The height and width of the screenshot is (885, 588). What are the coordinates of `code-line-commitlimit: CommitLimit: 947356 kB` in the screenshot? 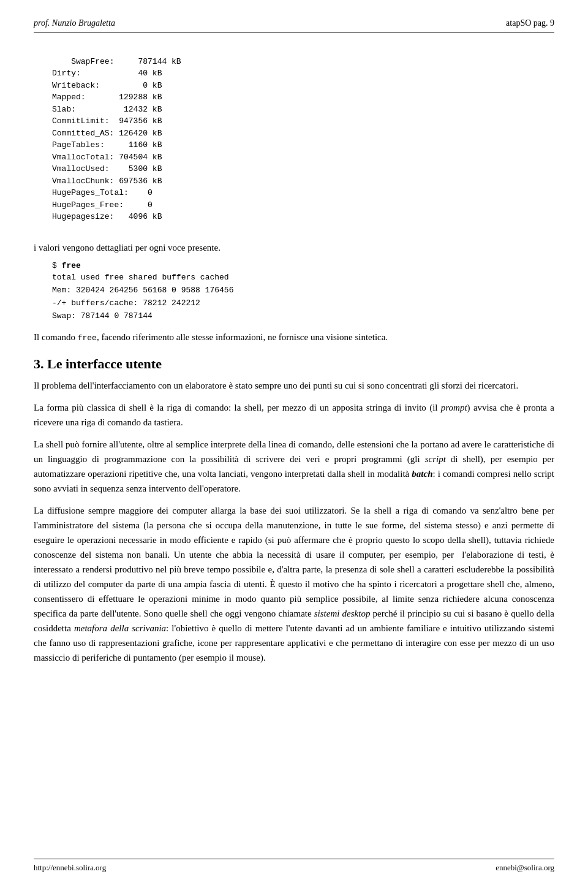 It's located at (107, 121).